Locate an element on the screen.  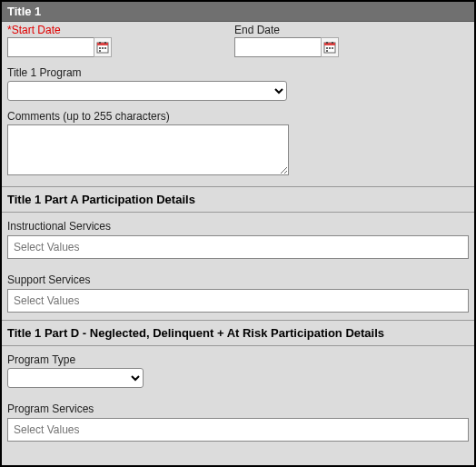
window-title: Title 1 is located at coordinates (238, 12).